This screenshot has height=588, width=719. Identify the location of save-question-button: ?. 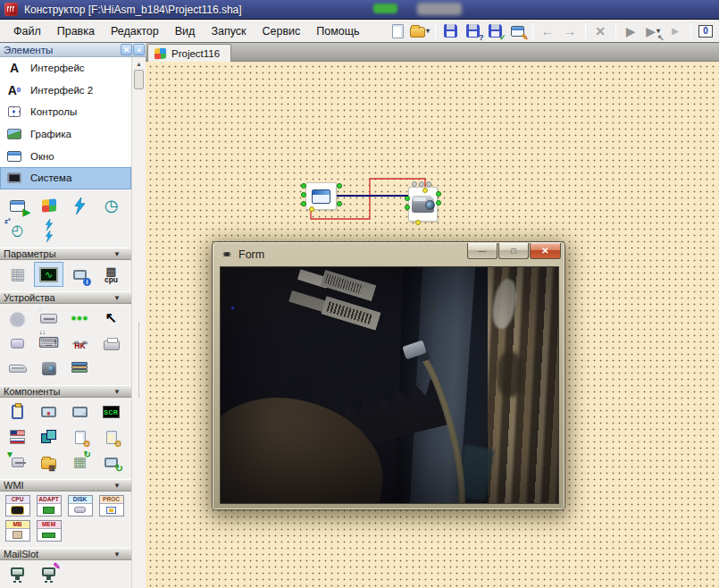
(473, 31).